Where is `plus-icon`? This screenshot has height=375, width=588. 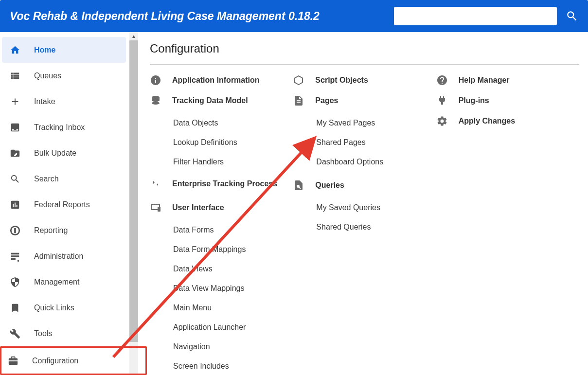 plus-icon is located at coordinates (17, 102).